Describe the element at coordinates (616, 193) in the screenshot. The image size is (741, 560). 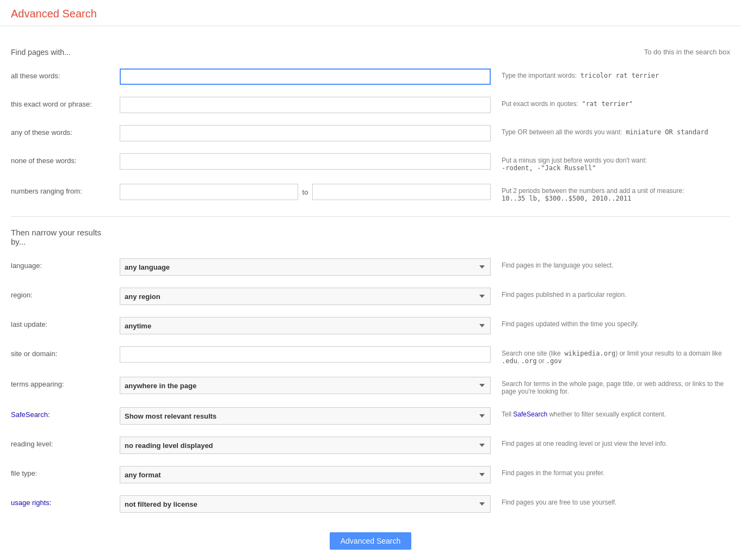
I see `numbers-range-hint: Put 2 periods between the numbers and ad…` at that location.